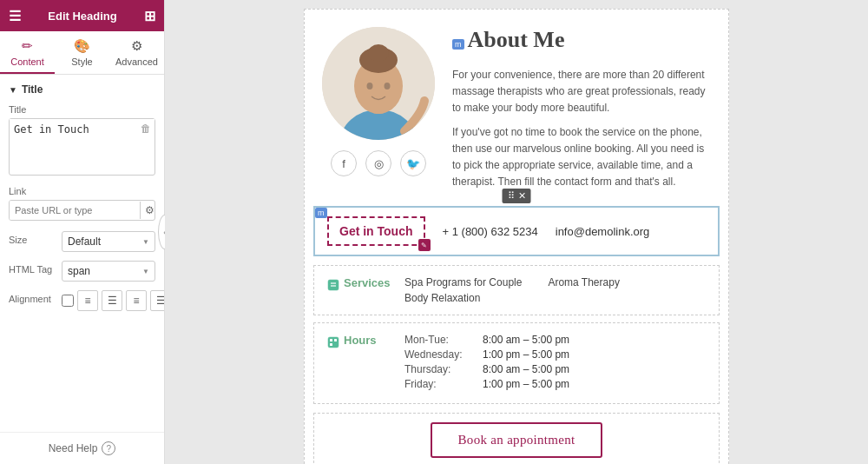 Image resolution: width=868 pixels, height=464 pixels. Describe the element at coordinates (108, 448) in the screenshot. I see `help-icon: ?` at that location.